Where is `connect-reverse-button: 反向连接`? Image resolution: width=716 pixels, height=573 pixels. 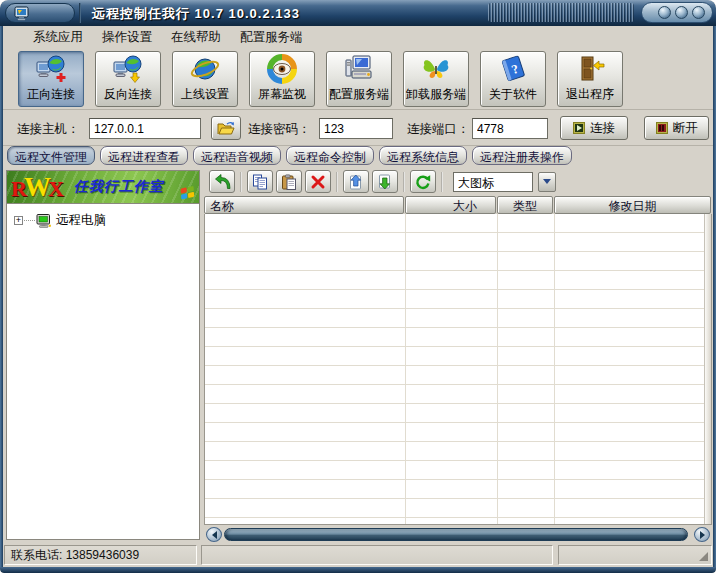
connect-reverse-button: 反向连接 is located at coordinates (128, 79).